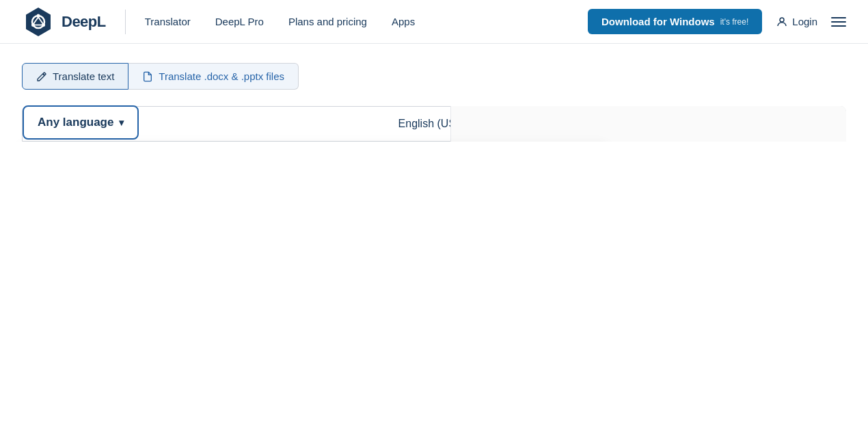 Image resolution: width=868 pixels, height=429 pixels. I want to click on logo-text: DeepL, so click(83, 22).